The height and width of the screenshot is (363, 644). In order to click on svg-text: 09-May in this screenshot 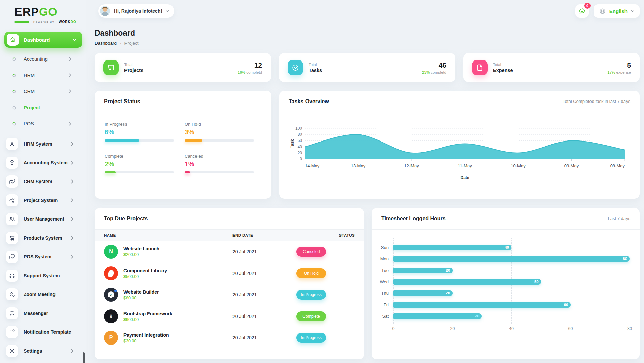, I will do `click(571, 166)`.